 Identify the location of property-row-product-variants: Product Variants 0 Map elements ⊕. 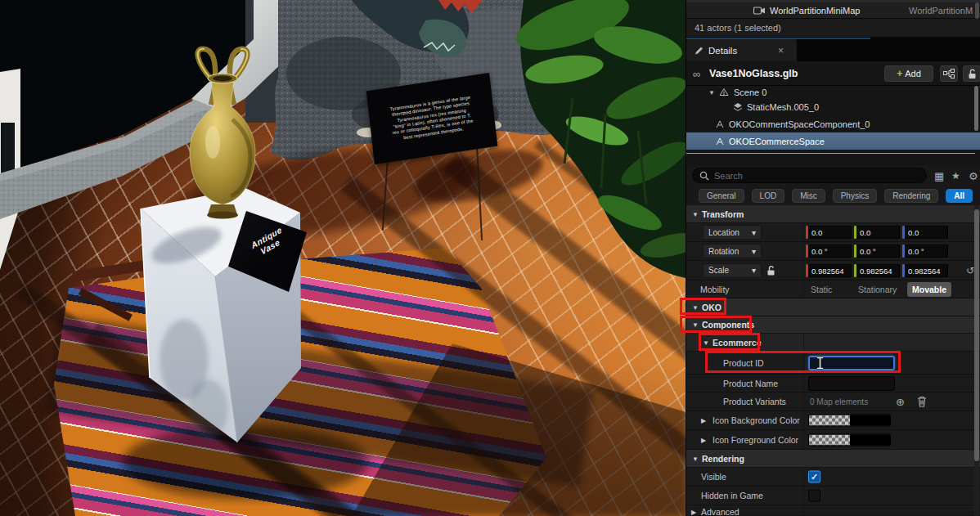
(833, 402).